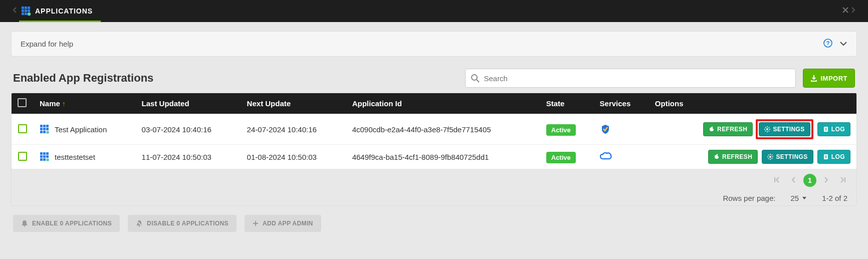 Image resolution: width=868 pixels, height=259 pixels. Describe the element at coordinates (188, 129) in the screenshot. I see `row-last-updated: 03-07-2024 10:40:16` at that location.